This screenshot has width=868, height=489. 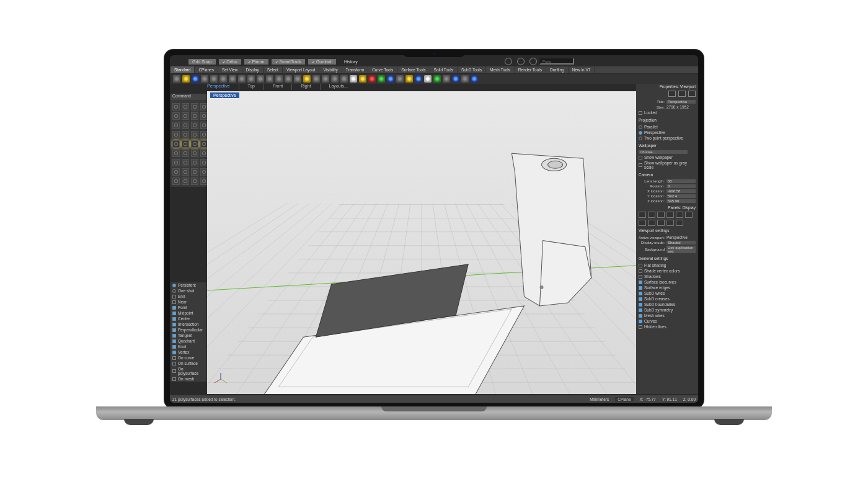 What do you see at coordinates (214, 79) in the screenshot?
I see `cut-icon` at bounding box center [214, 79].